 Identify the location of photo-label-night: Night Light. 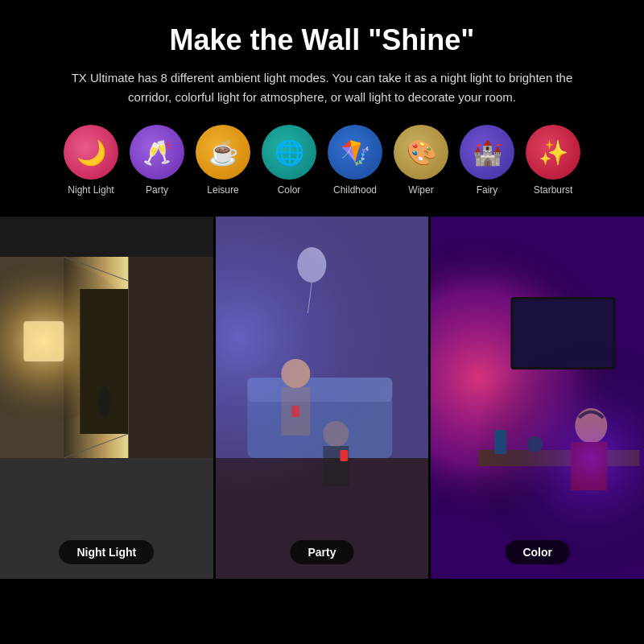
(106, 552).